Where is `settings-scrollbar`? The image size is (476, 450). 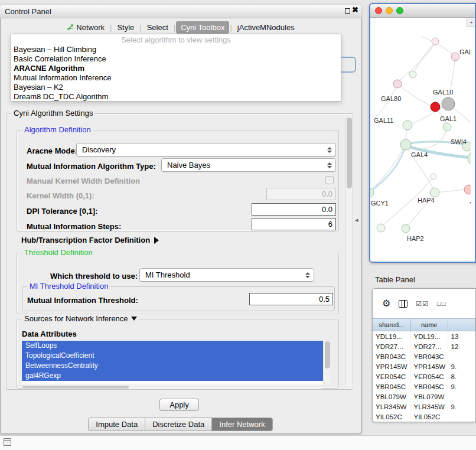 settings-scrollbar is located at coordinates (348, 252).